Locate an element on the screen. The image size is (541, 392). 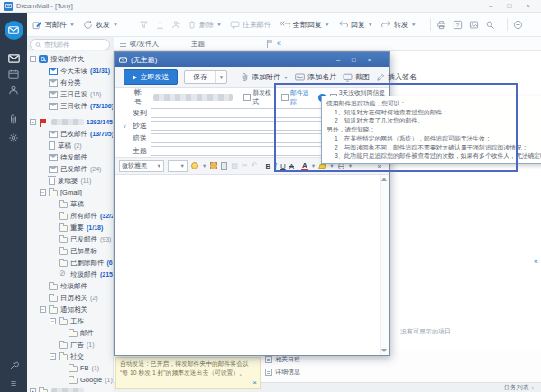
font-family-select: 微软雅黑▼ is located at coordinates (142, 166).